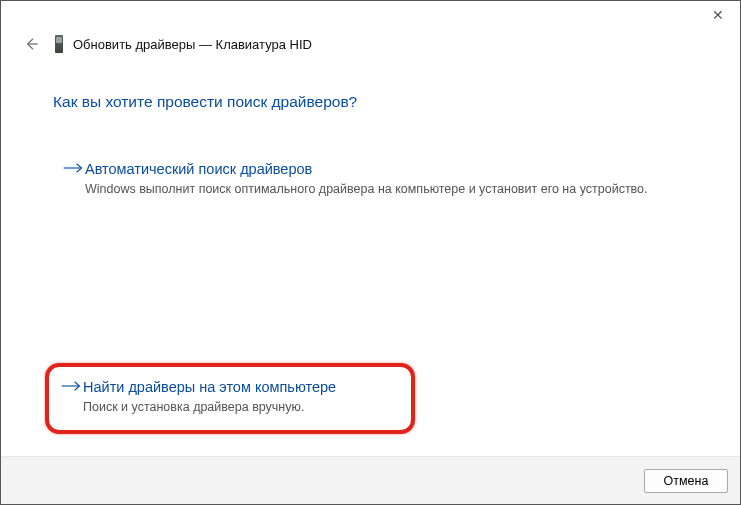 The width and height of the screenshot is (741, 505). I want to click on close-icon: ✕, so click(718, 15).